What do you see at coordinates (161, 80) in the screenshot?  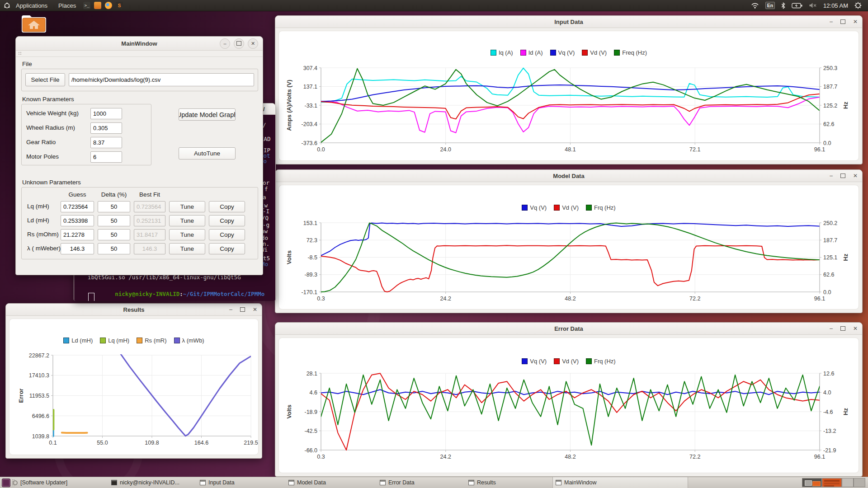 I see `file-path-input` at bounding box center [161, 80].